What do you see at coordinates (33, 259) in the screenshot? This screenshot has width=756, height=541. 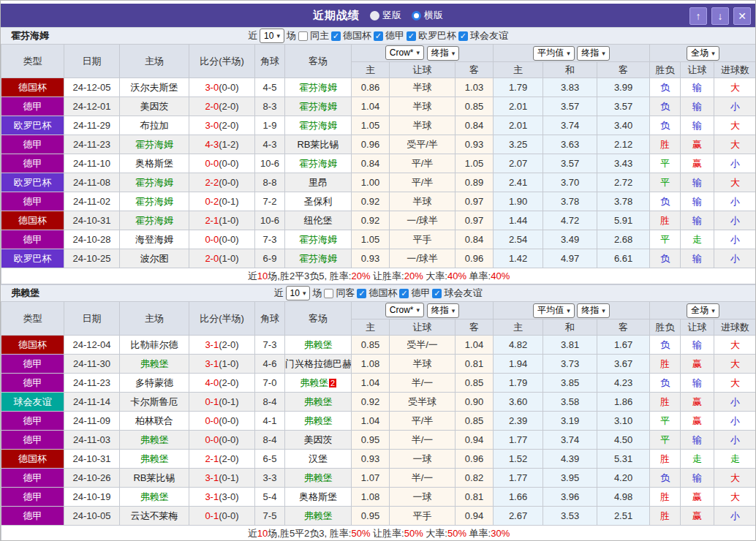 I see `type-cell: 欧罗巴杯` at bounding box center [33, 259].